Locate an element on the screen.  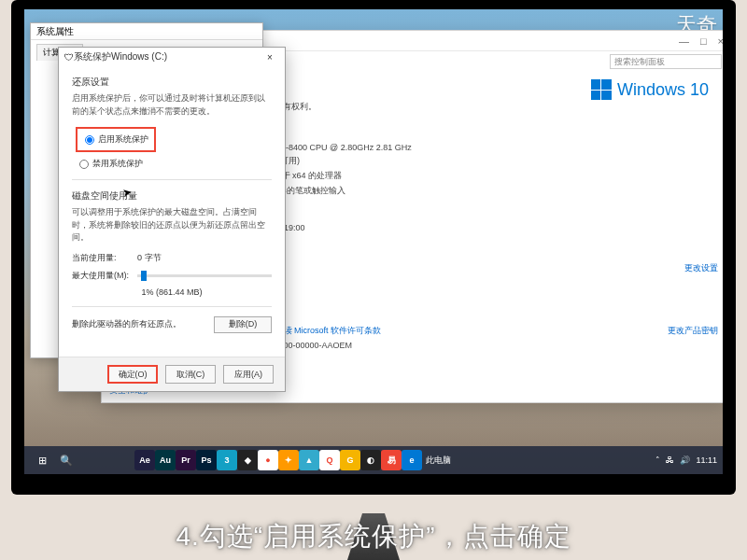
taskbar-app: Ae is located at coordinates (145, 460).